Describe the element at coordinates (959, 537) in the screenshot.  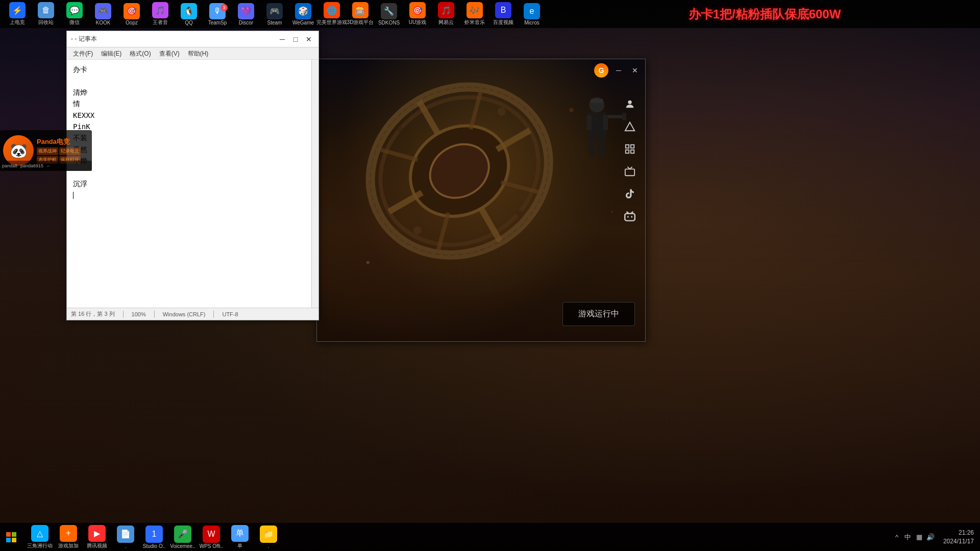
I see `system-clock: 21:26 2024/11/17` at that location.